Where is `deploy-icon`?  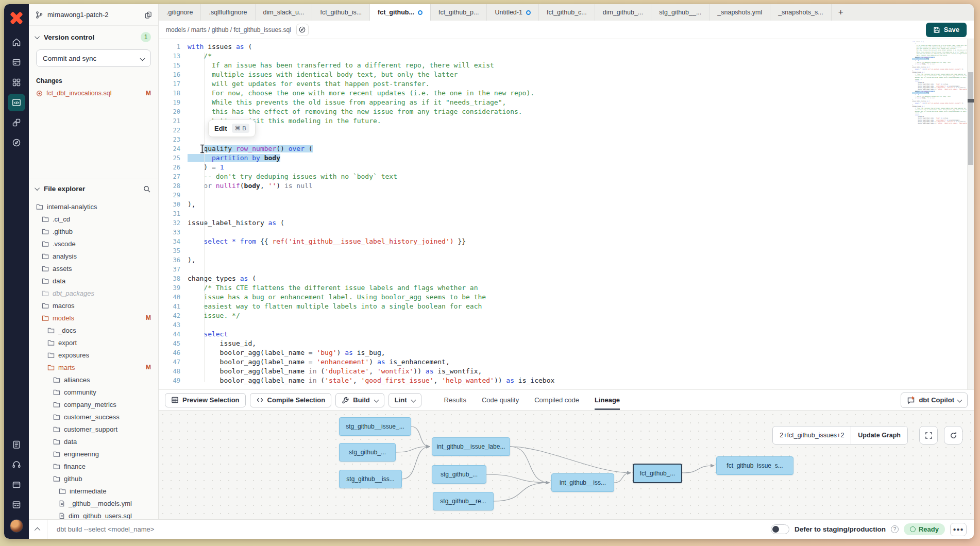 deploy-icon is located at coordinates (16, 62).